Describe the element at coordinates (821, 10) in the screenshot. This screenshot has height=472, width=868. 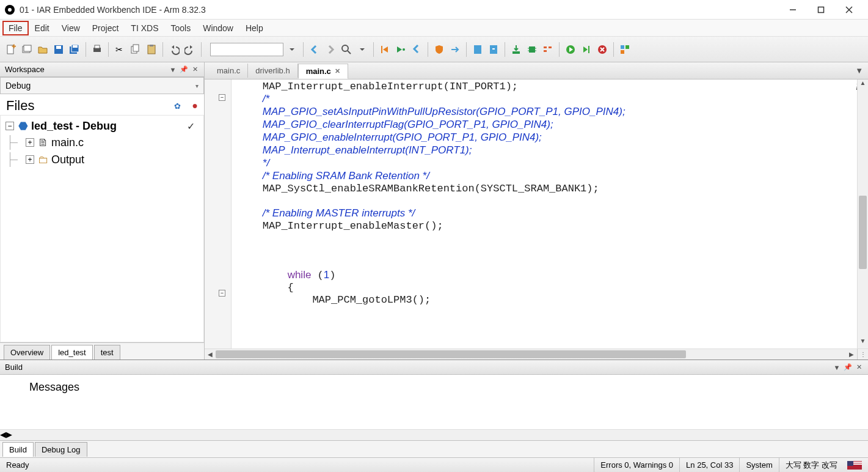
I see `maximize-button` at that location.